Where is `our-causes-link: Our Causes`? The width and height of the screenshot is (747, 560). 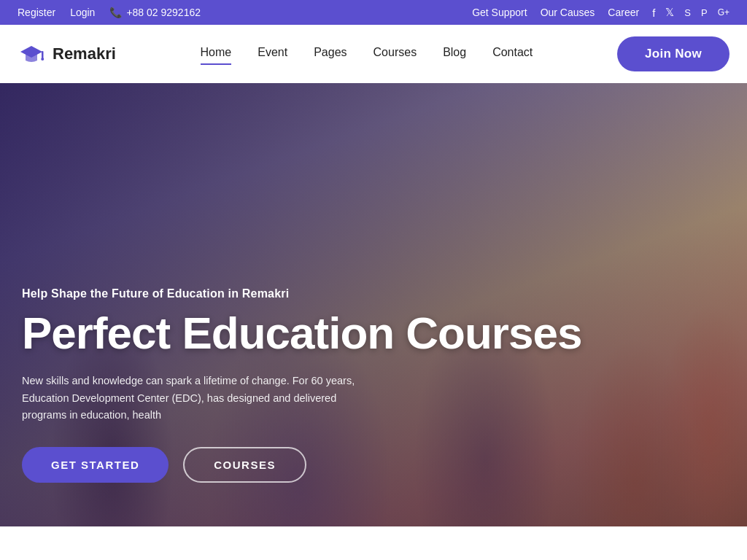
our-causes-link: Our Causes is located at coordinates (568, 12).